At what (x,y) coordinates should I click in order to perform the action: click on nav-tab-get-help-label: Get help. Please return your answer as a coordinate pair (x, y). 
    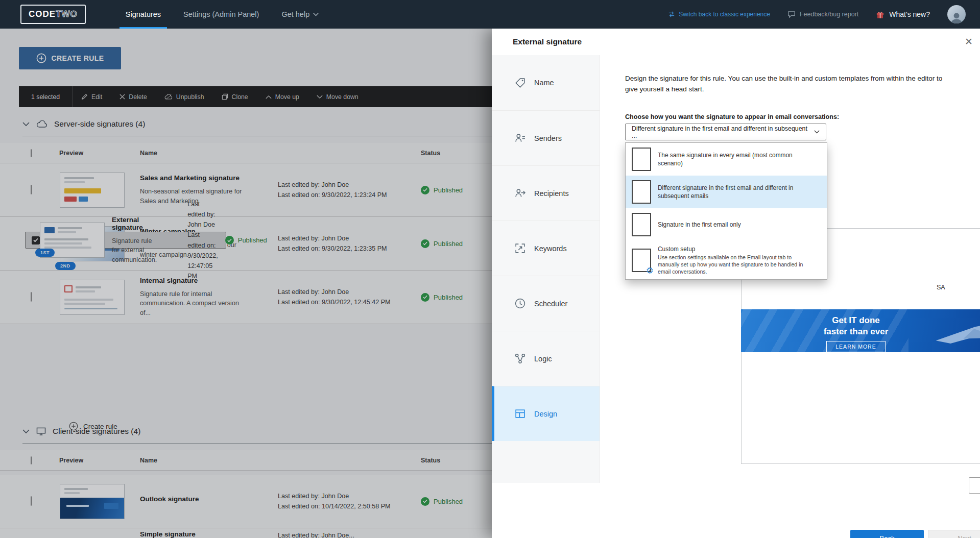
    Looking at the image, I should click on (295, 14).